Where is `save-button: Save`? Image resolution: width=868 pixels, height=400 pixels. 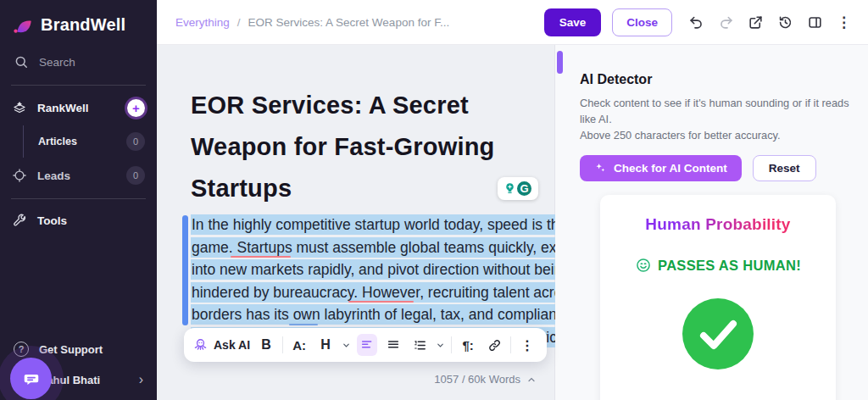
save-button: Save is located at coordinates (573, 22).